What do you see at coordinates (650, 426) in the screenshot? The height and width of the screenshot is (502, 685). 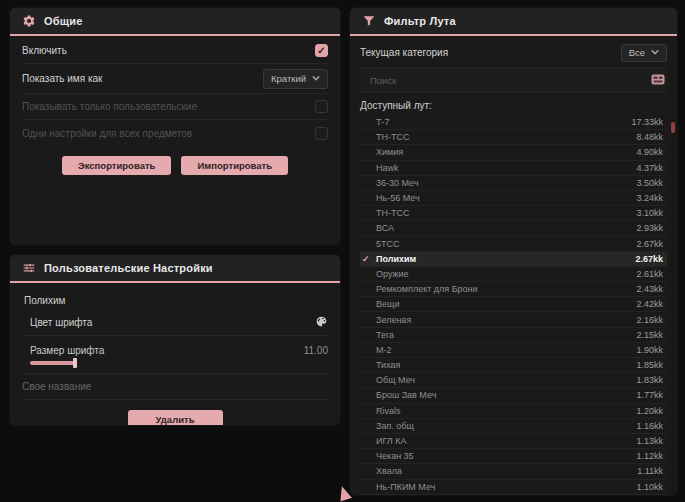 I see `loot-item-value: 1.16kk` at bounding box center [650, 426].